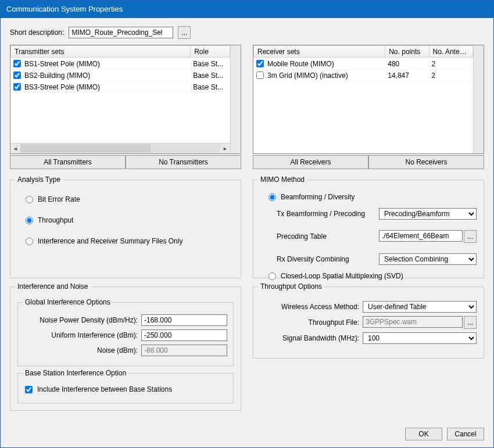  What do you see at coordinates (184, 320) in the screenshot?
I see `noise-pd-input` at bounding box center [184, 320].